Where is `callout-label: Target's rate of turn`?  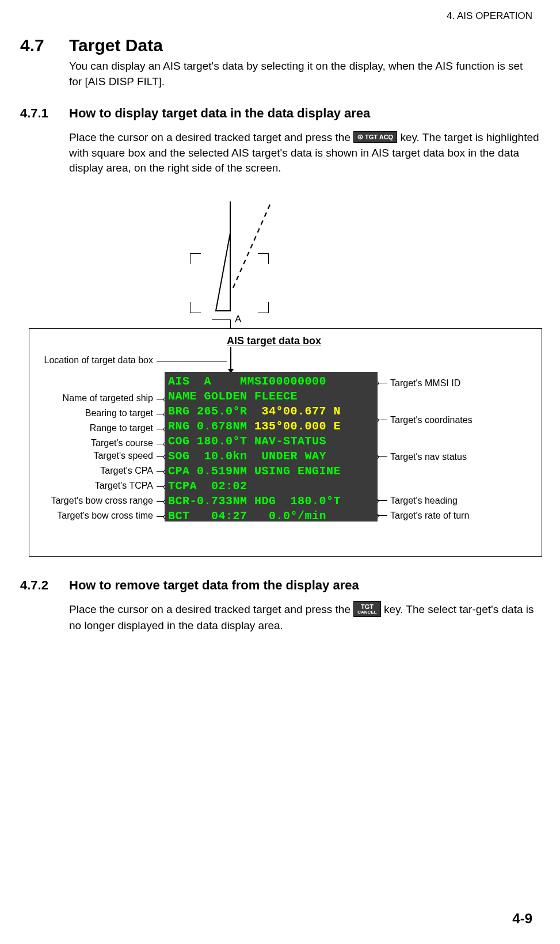
callout-label: Target's rate of turn is located at coordinates (429, 516).